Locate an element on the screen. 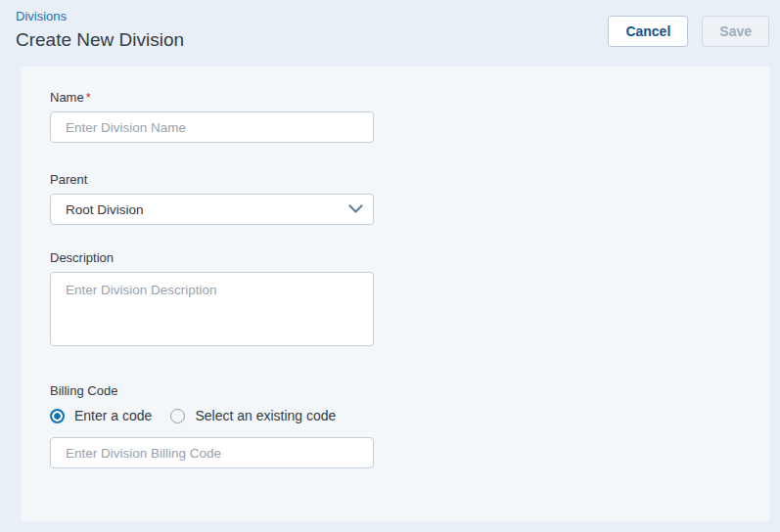 This screenshot has height=532, width=780. division-description-textarea is located at coordinates (211, 309).